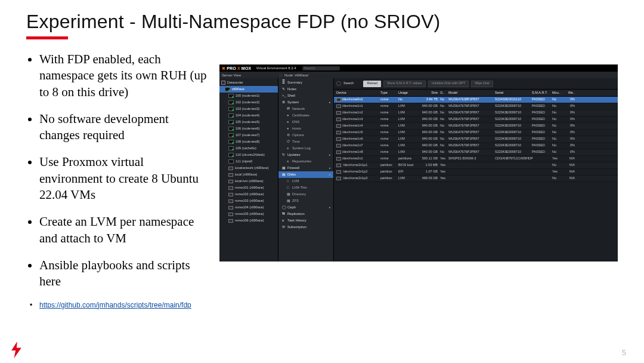 The height and width of the screenshot is (363, 644). I want to click on tree-item: localnetwork (z690ace), so click(249, 168).